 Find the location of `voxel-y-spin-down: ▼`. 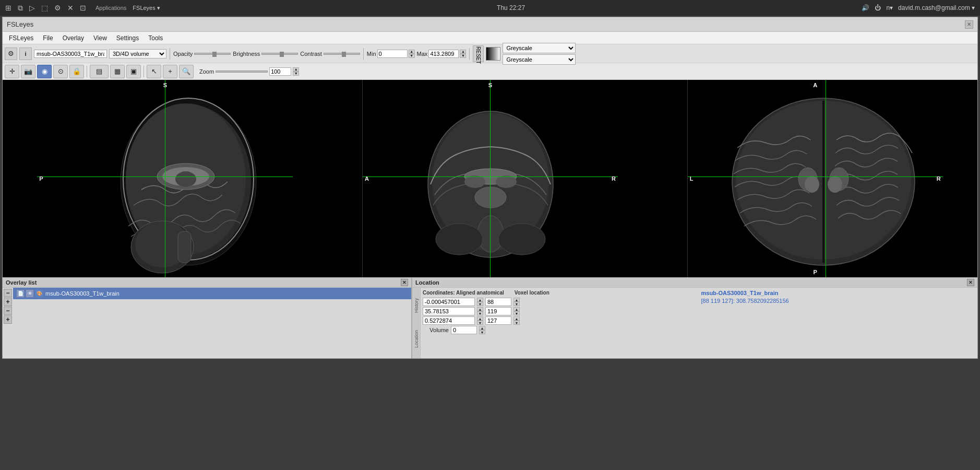

voxel-y-spin-down: ▼ is located at coordinates (517, 313).